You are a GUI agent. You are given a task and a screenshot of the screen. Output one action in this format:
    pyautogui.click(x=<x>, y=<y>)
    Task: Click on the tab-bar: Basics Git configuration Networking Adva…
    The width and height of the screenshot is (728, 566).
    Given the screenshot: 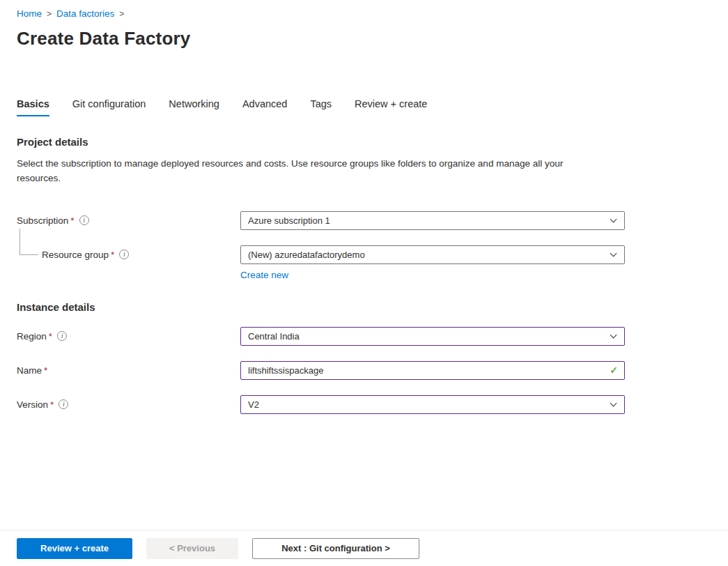 What is the action you would take?
    pyautogui.click(x=364, y=107)
    